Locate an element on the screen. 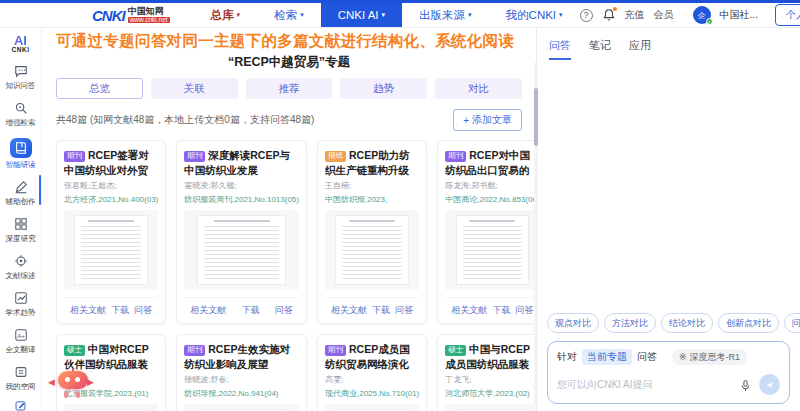 This screenshot has height=411, width=800. scope-prefix-label: 针对 is located at coordinates (567, 357).